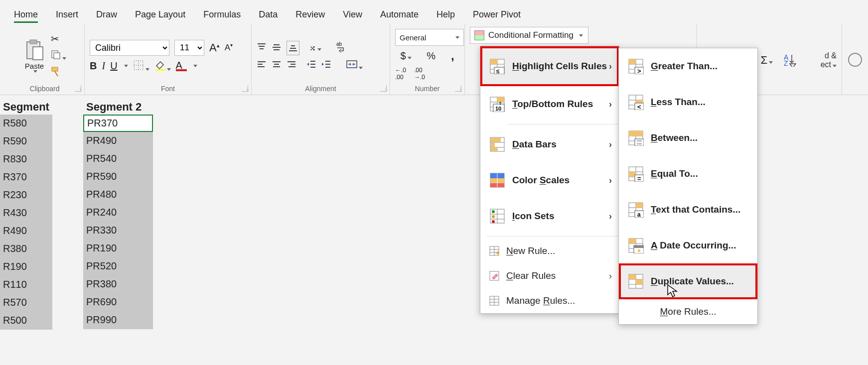 This screenshot has width=868, height=365. Describe the element at coordinates (420, 74) in the screenshot. I see `decrease-decimal-icon: .00→.0` at that location.